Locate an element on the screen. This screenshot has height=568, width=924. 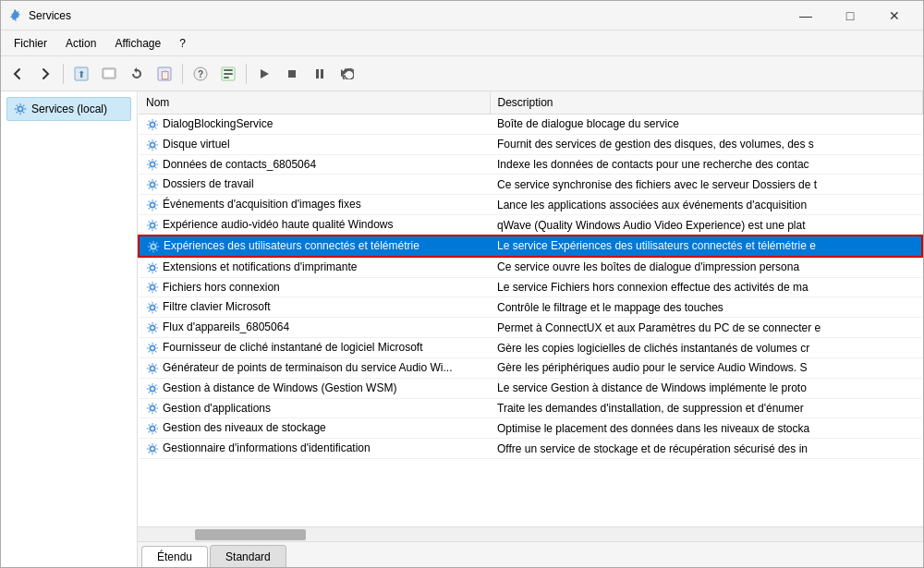
service-name-cell: Filtre clavier Microsoft is located at coordinates (314, 308).